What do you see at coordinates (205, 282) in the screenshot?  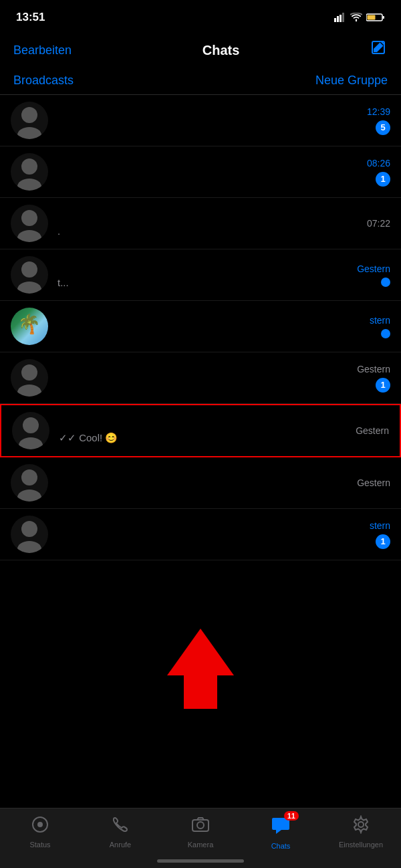 I see `chat-preview: t...` at bounding box center [205, 282].